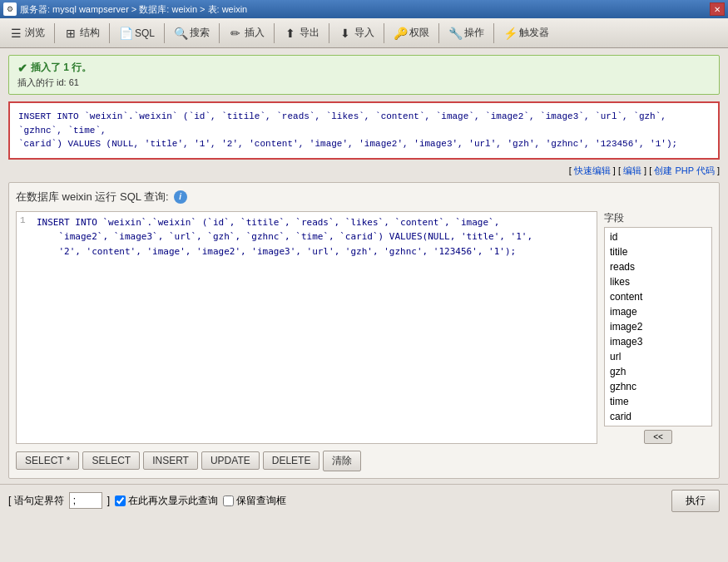 This screenshot has width=728, height=562. What do you see at coordinates (26, 238) in the screenshot?
I see `line-number: 1` at bounding box center [26, 238].